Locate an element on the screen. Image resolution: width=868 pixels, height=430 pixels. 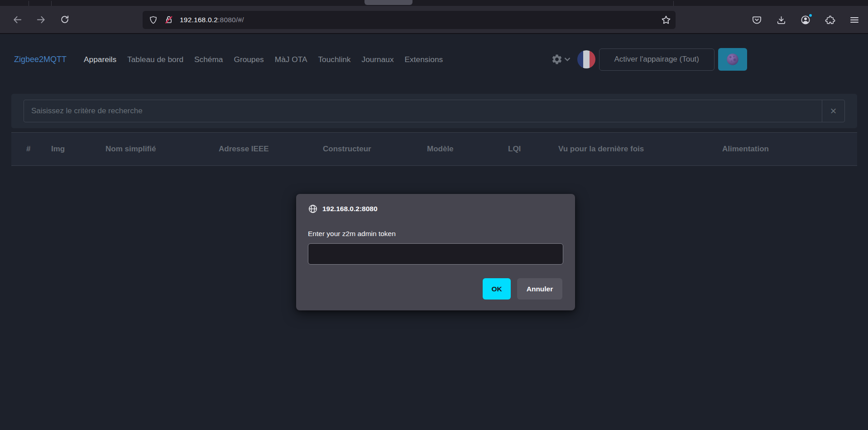
search-input is located at coordinates (423, 111).